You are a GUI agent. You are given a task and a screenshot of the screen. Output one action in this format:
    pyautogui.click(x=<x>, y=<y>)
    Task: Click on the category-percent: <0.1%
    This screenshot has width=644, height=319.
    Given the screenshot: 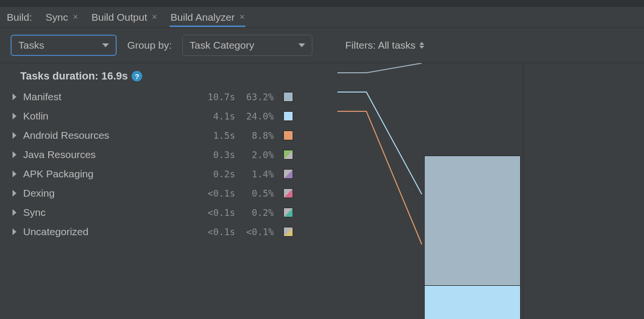 What is the action you would take?
    pyautogui.click(x=255, y=232)
    